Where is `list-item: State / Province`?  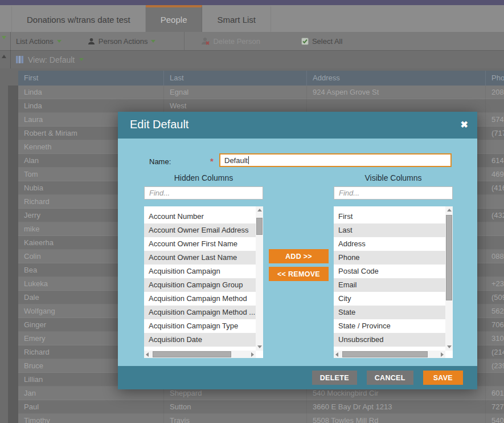 list-item: State / Province is located at coordinates (390, 326).